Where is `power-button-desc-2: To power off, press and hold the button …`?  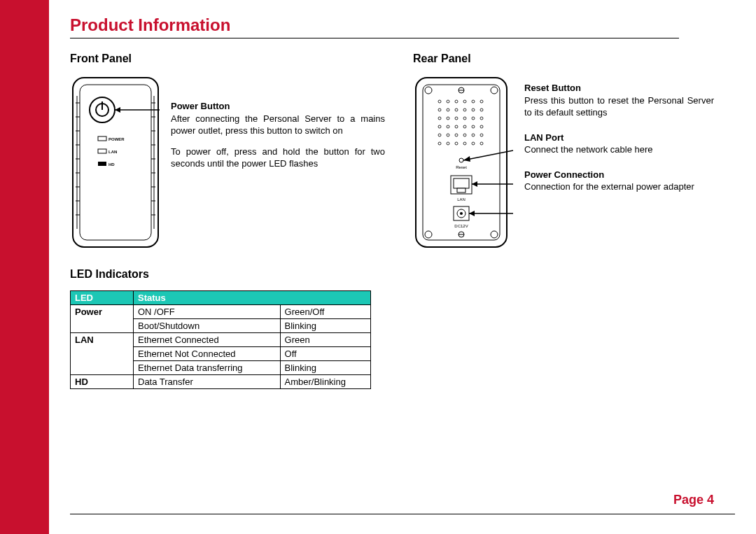 power-button-desc-2: To power off, press and hold the button … is located at coordinates (278, 158).